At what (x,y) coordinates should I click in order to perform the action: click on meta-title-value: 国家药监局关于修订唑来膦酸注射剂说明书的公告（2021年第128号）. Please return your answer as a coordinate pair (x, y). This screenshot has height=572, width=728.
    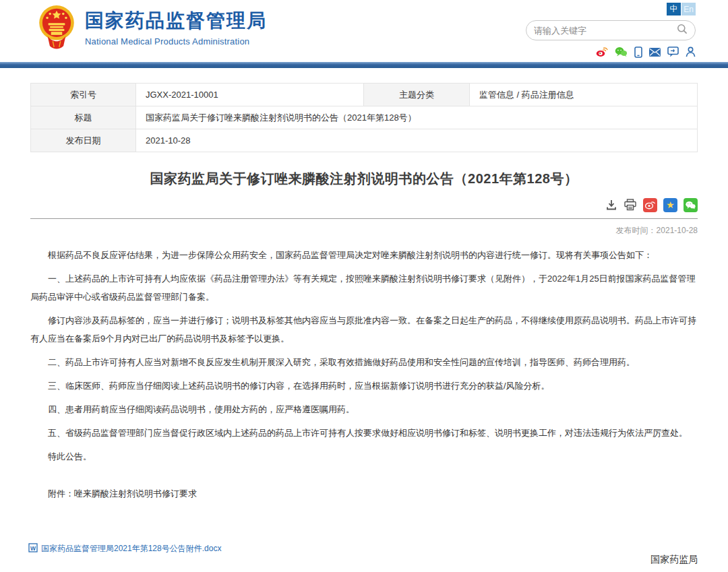
    Looking at the image, I should click on (417, 118).